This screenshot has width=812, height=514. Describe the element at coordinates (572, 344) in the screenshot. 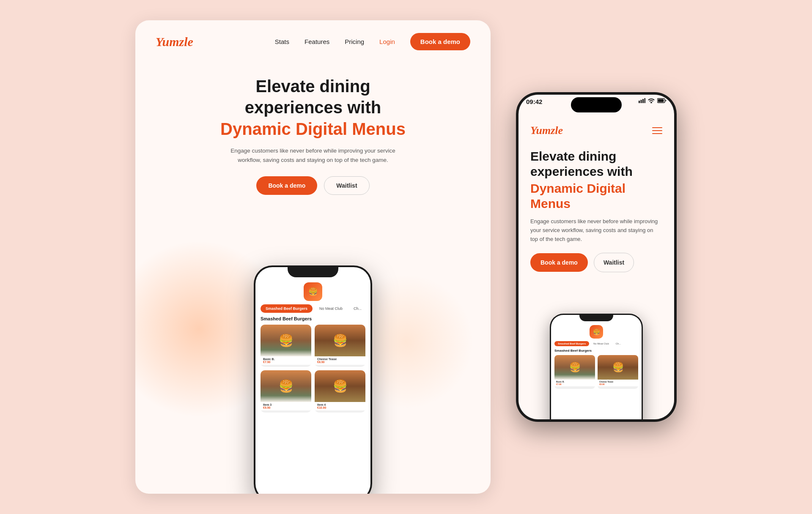

I see `nested-tab-smashed: Smashed Beef Burgers` at that location.